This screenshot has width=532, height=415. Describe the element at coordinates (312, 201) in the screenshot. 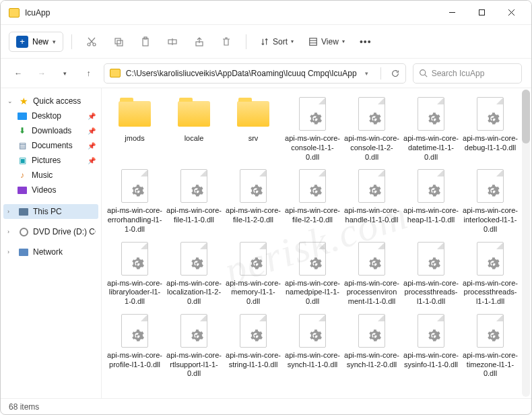

I see `file-item: api-ms-win-core-file-l2-1-0.dll` at that location.